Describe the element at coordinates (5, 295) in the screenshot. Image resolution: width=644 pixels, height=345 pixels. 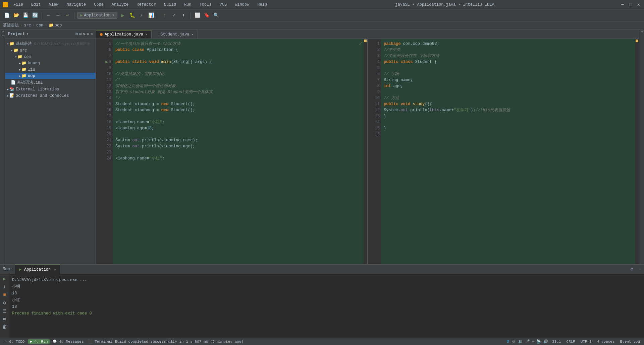
I see `run-stop-process-button: ■` at that location.